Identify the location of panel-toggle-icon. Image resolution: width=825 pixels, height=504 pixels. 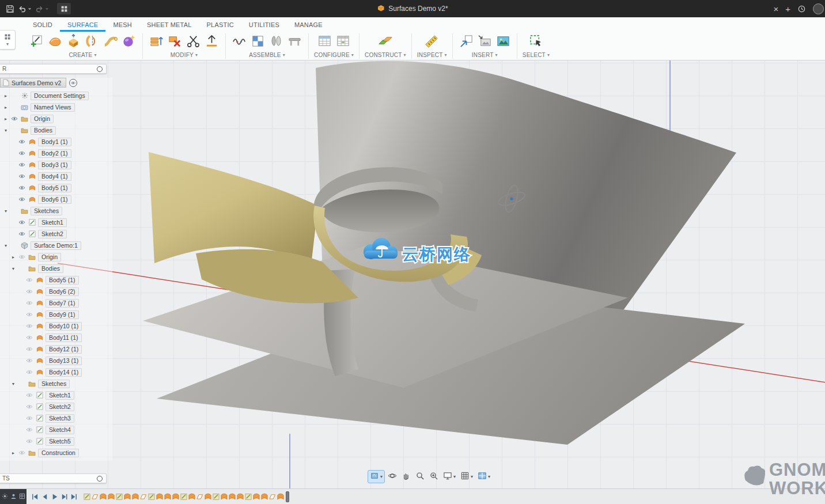
(100, 69).